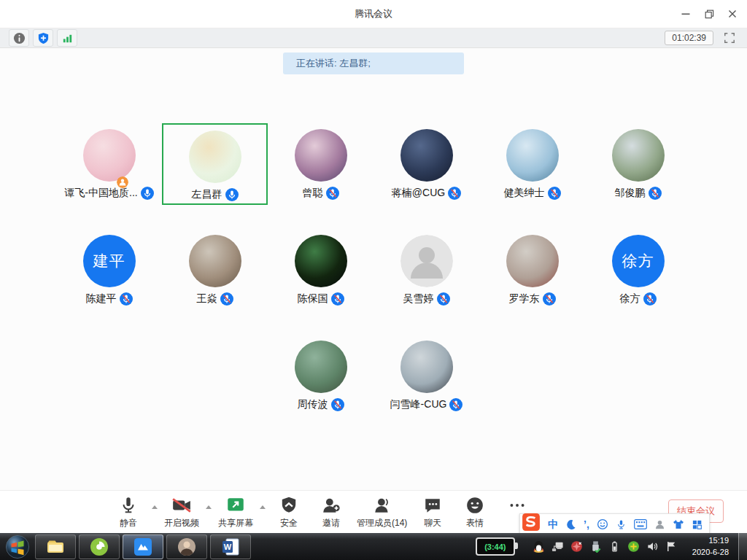  I want to click on participant-tile: 王焱, so click(214, 270).